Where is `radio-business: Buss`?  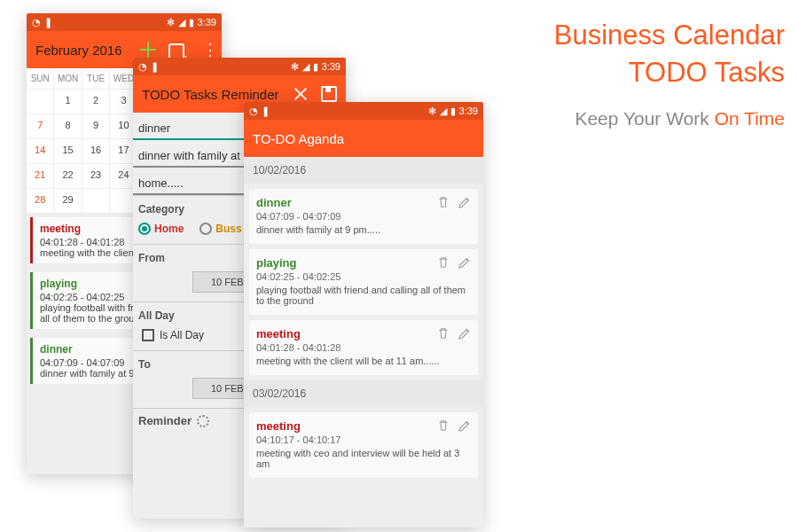
radio-business: Buss is located at coordinates (220, 229).